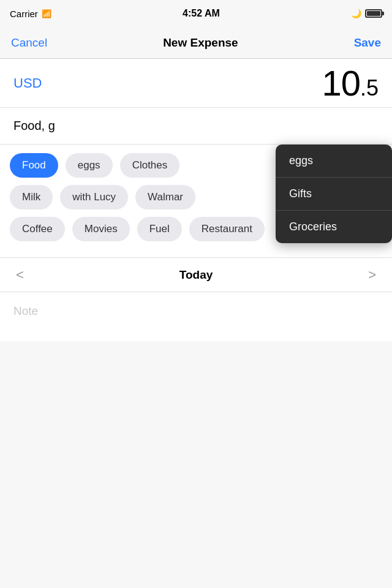 This screenshot has width=392, height=588. I want to click on description-section, so click(196, 126).